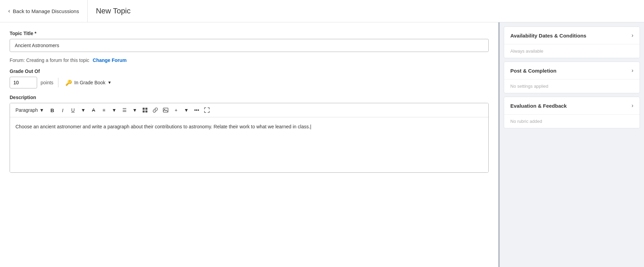 The width and height of the screenshot is (644, 267). What do you see at coordinates (572, 106) in the screenshot?
I see `evaluation-card-header: Evaluation & Feedback ›` at bounding box center [572, 106].